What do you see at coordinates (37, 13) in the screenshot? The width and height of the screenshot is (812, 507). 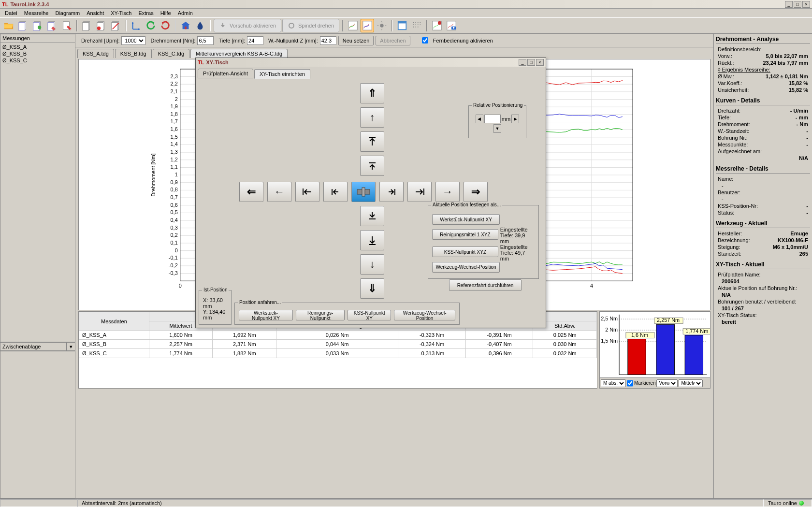 I see `menu-messreihe: Messreihe` at bounding box center [37, 13].